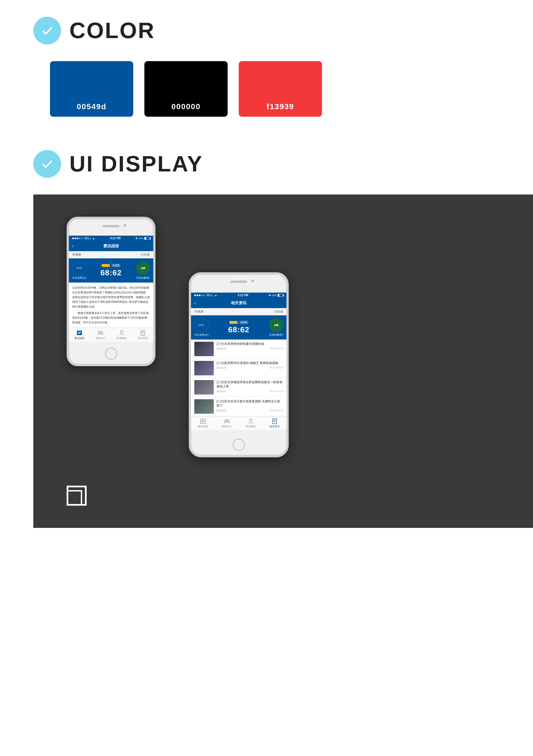  What do you see at coordinates (250, 411) in the screenshot?
I see `news-meta-4: 腾讯体育 2014–09–10` at bounding box center [250, 411].